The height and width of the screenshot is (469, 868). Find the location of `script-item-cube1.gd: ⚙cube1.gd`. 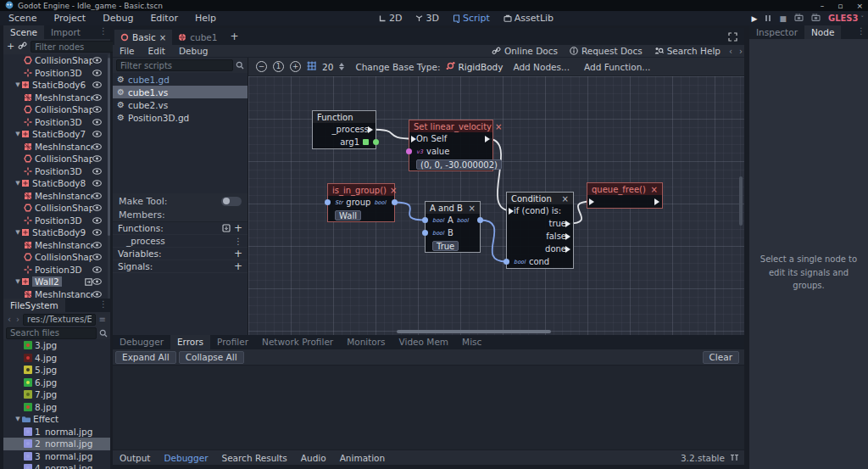

script-item-cube1.gd: ⚙cube1.gd is located at coordinates (180, 80).